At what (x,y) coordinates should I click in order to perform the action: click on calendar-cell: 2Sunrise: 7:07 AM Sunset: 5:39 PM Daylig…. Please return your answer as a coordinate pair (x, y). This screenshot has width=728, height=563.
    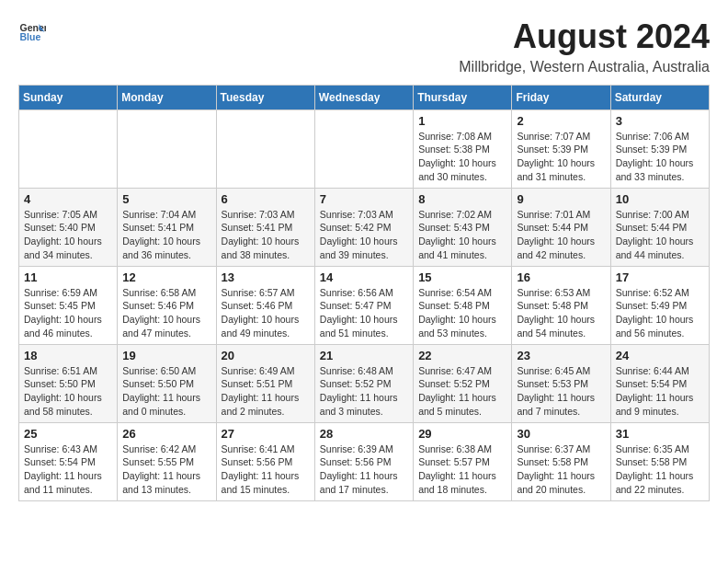
    Looking at the image, I should click on (561, 149).